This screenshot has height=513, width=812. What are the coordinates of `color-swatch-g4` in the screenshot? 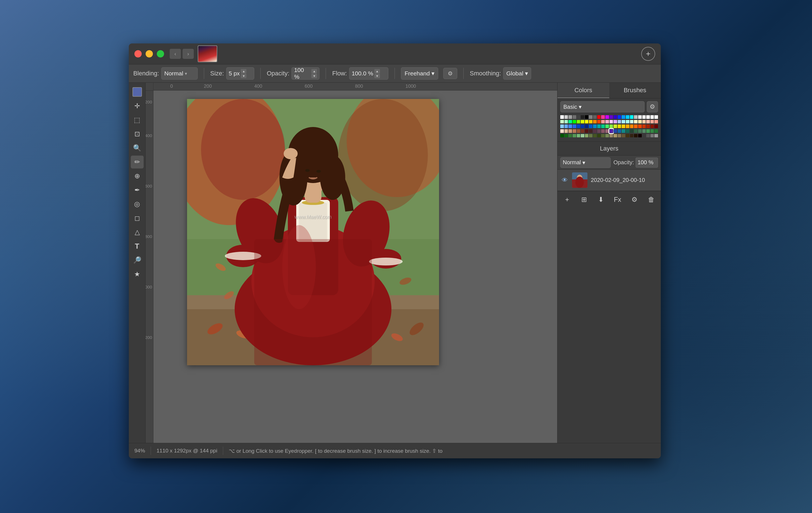 It's located at (575, 136).